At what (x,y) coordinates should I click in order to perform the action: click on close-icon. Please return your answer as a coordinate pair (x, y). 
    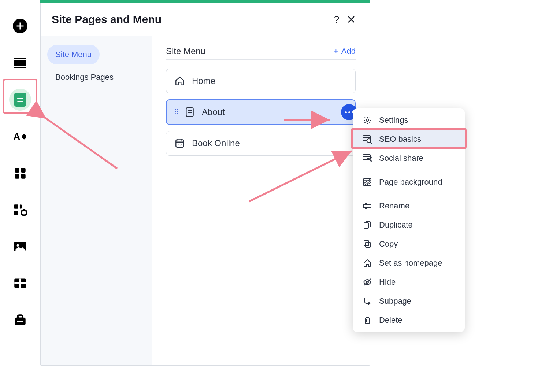
    Looking at the image, I should click on (351, 19).